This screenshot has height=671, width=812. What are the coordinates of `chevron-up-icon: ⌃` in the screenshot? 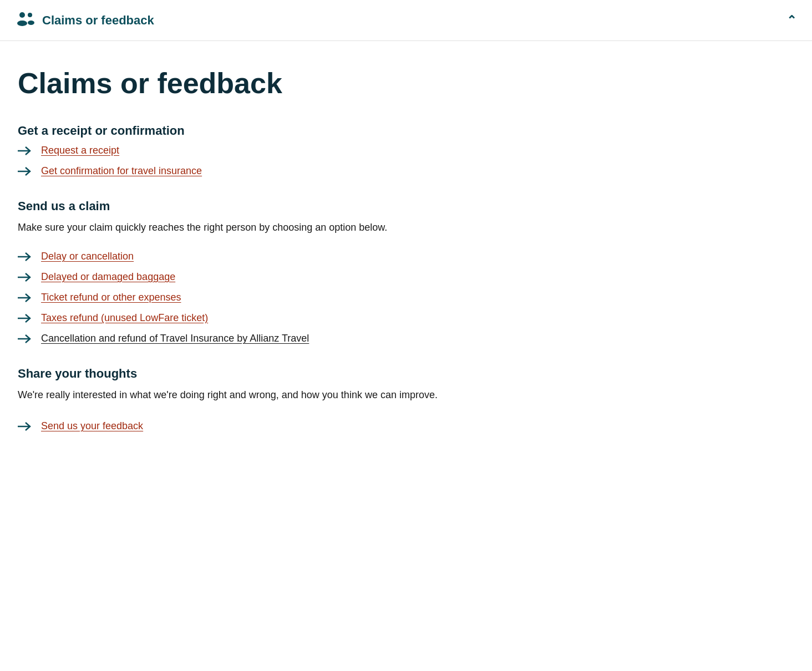 It's located at (791, 21).